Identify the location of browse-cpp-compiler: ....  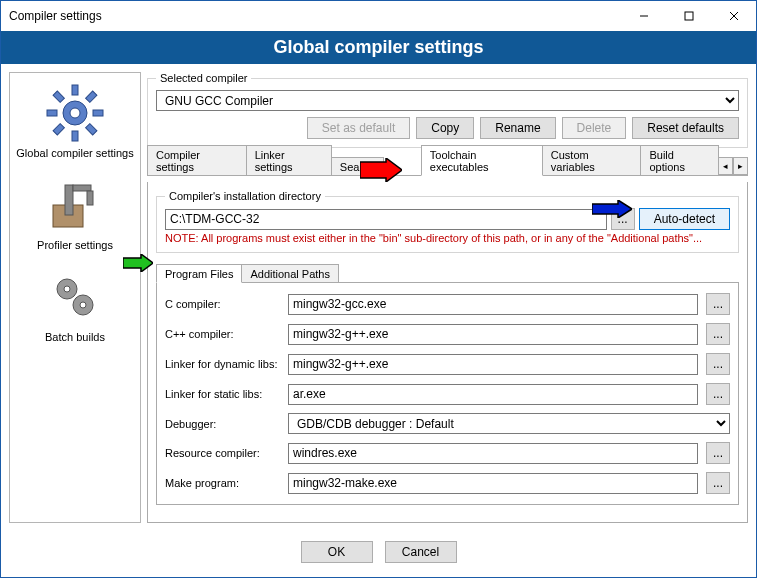
(718, 334).